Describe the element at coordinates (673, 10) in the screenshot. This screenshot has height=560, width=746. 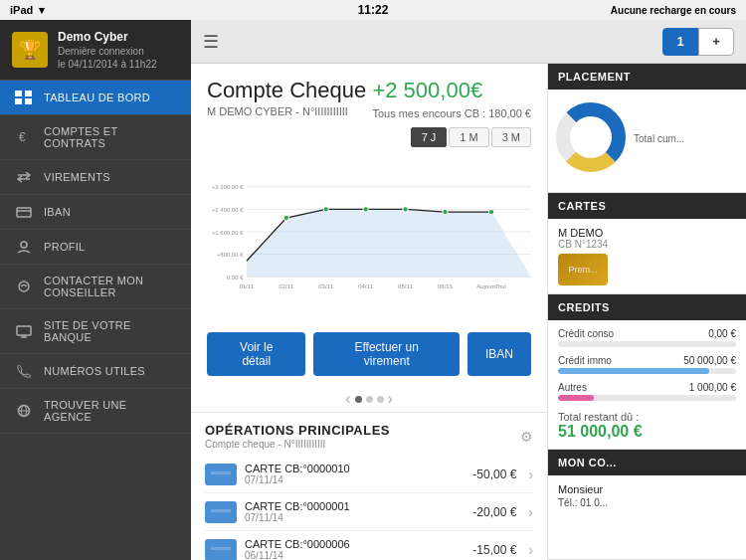
I see `status-right: Aucune recharge en cours` at that location.